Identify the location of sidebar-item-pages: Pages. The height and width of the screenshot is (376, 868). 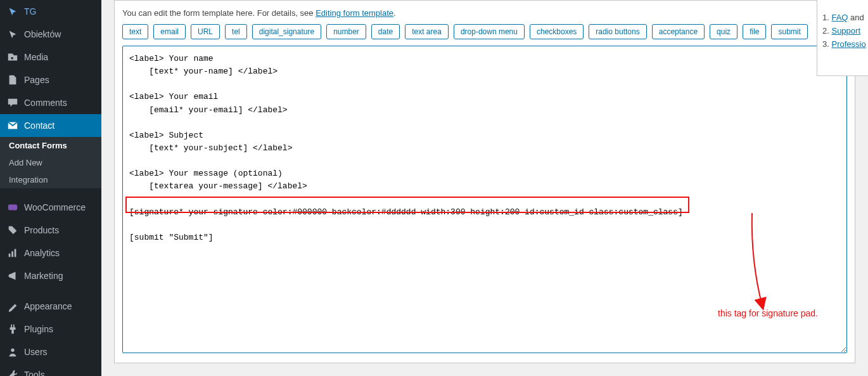
(51, 80).